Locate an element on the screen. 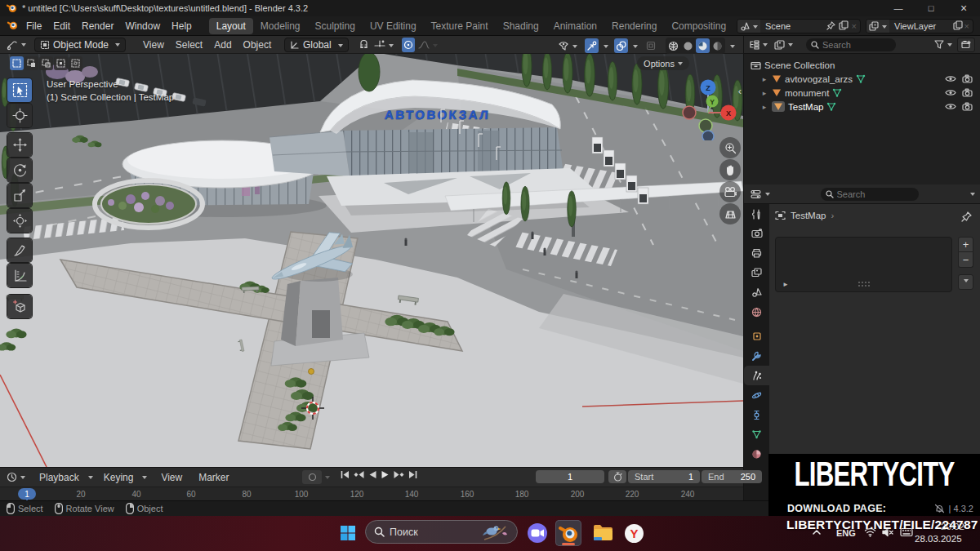 This screenshot has height=551, width=980. gizmo-axis-x-neg is located at coordinates (689, 113).